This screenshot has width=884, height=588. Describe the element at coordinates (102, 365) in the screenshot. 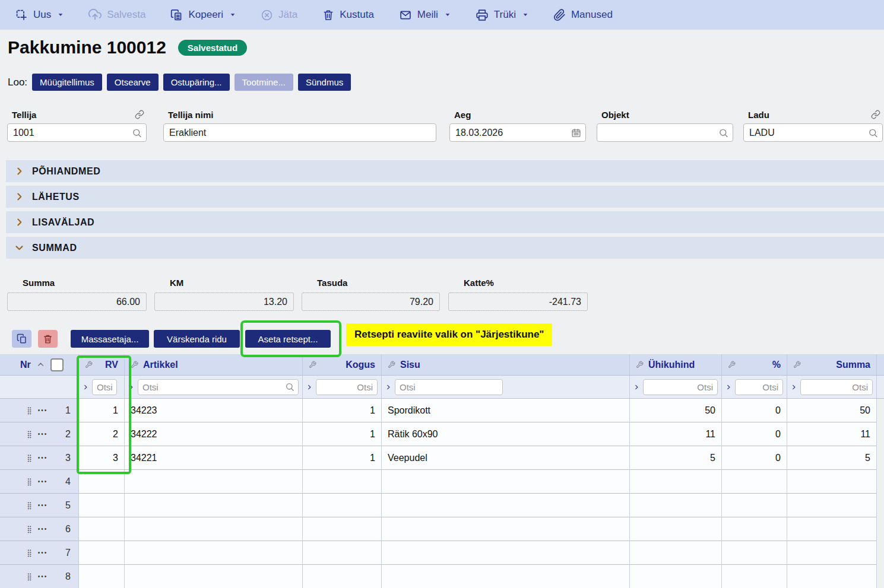

I see `column-header-rv: RV` at that location.